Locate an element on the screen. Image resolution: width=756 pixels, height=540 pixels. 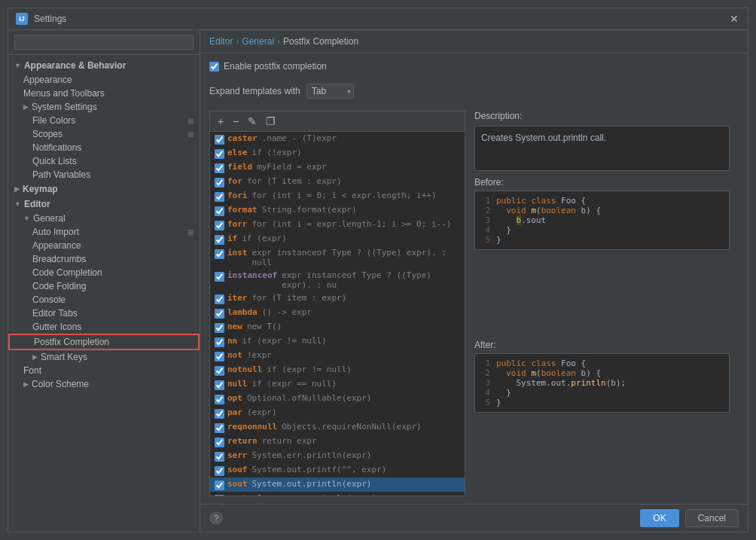
template-item-par: par (expr) is located at coordinates (337, 413).